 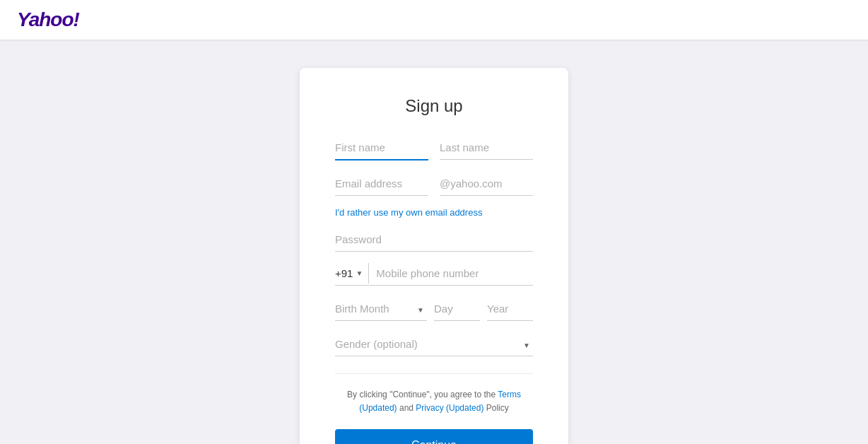 I want to click on divider, so click(x=434, y=373).